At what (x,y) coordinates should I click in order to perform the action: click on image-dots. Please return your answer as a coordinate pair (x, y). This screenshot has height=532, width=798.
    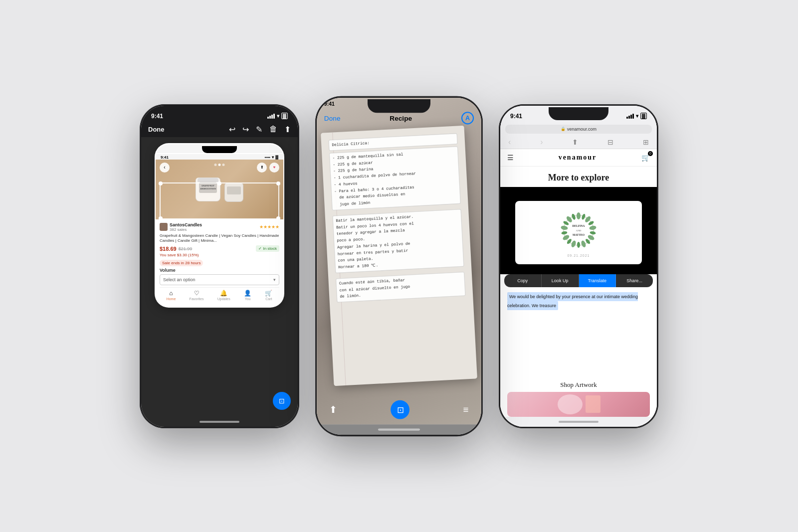
    Looking at the image, I should click on (219, 165).